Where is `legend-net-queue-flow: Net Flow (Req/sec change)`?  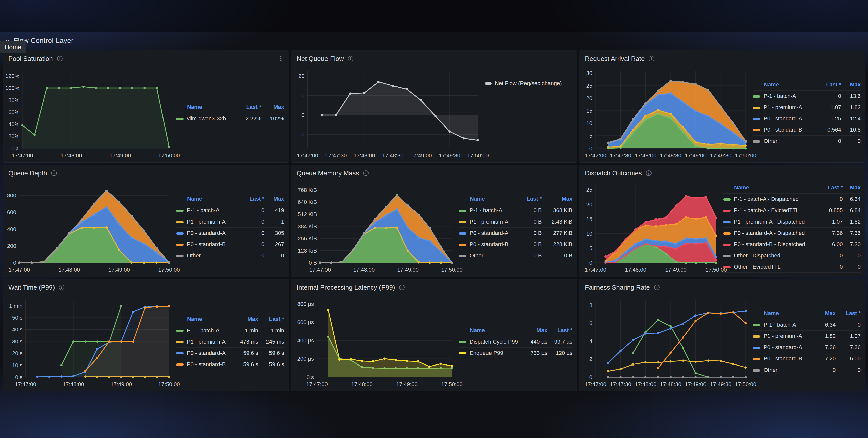
legend-net-queue-flow: Net Flow (Req/sec change) is located at coordinates (528, 114).